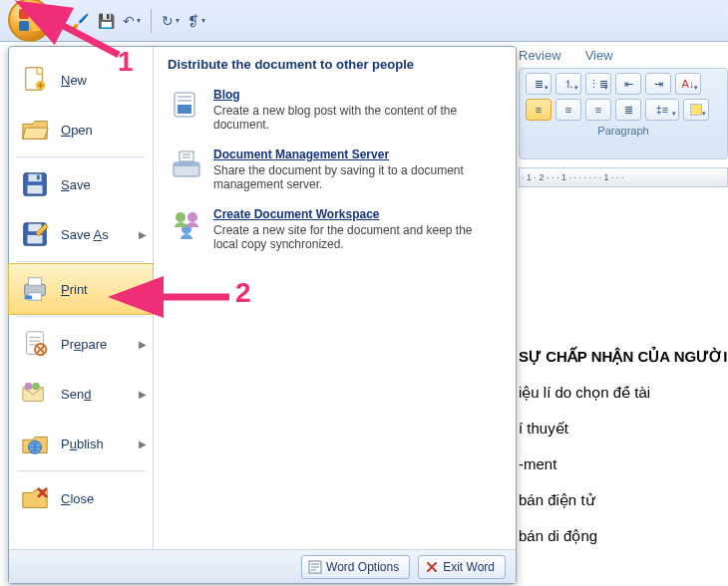 The height and width of the screenshot is (586, 728). Describe the element at coordinates (623, 357) in the screenshot. I see `doc-line: SỰ CHẤP NHẬN CỦA NGƯỜI` at that location.